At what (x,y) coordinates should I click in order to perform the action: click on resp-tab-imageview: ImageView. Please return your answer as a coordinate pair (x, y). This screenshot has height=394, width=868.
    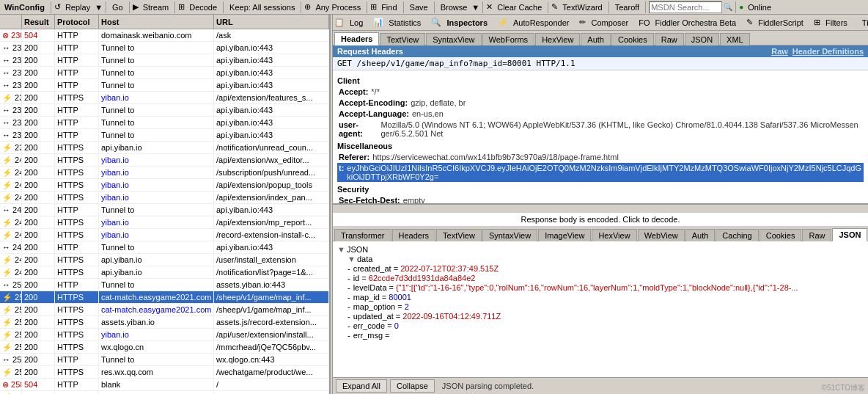
    Looking at the image, I should click on (564, 235).